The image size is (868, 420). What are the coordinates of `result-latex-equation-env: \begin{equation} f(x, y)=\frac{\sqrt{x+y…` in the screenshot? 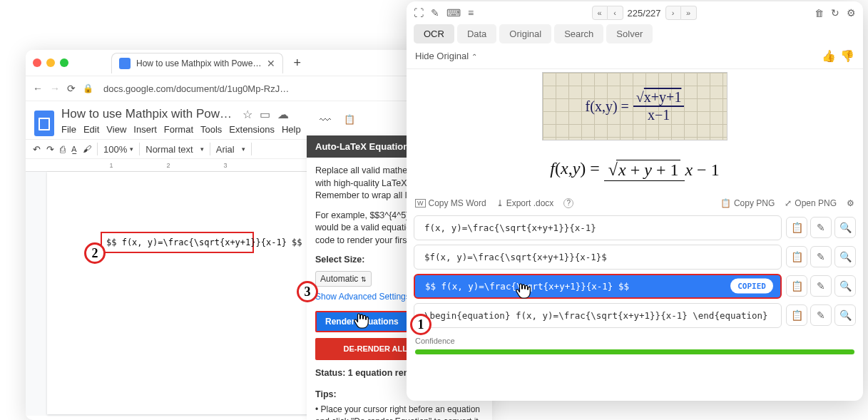 It's located at (598, 315).